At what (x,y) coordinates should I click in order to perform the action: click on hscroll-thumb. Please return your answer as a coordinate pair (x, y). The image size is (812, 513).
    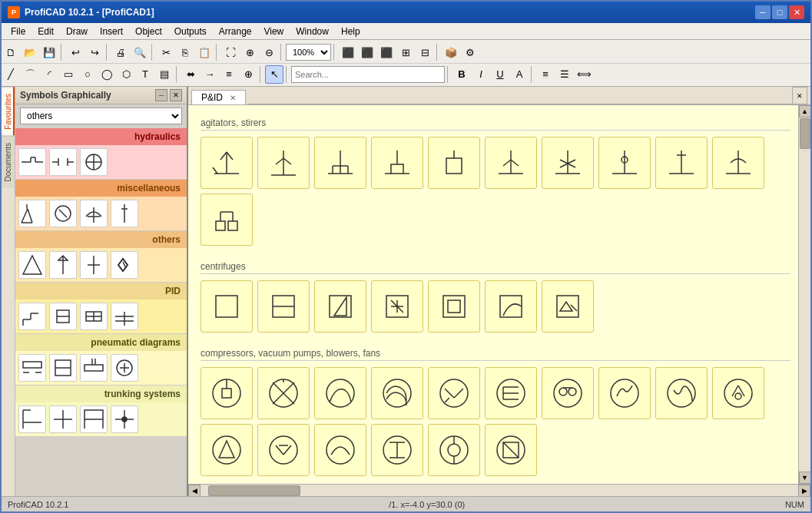
    Looking at the image, I should click on (254, 491).